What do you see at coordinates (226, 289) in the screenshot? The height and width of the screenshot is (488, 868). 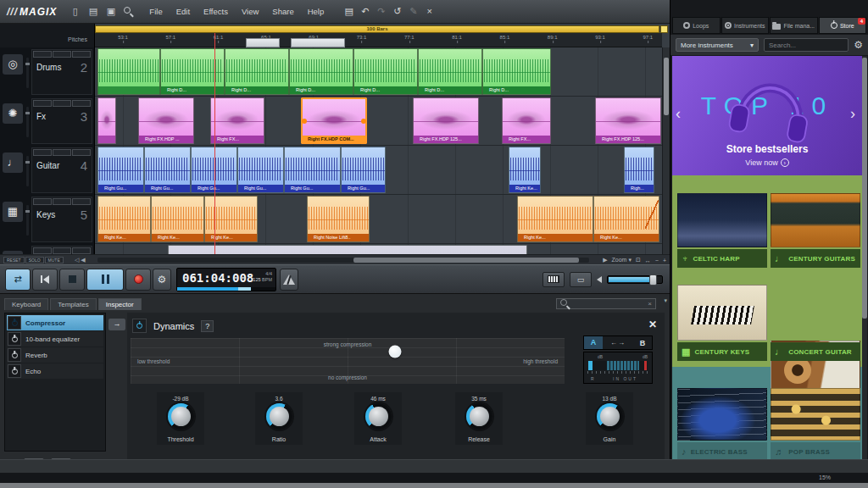 I see `song-progress-bar` at bounding box center [226, 289].